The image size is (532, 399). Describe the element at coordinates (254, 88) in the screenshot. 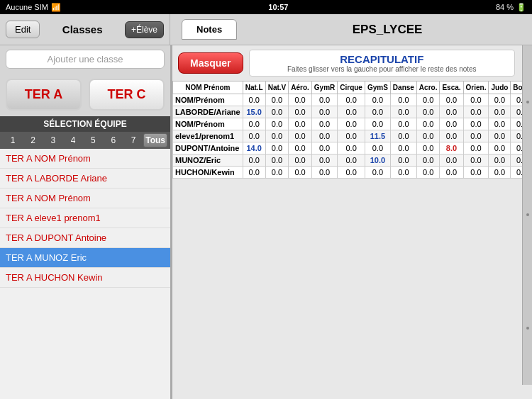

I see `col-header-1: Nat.L` at that location.